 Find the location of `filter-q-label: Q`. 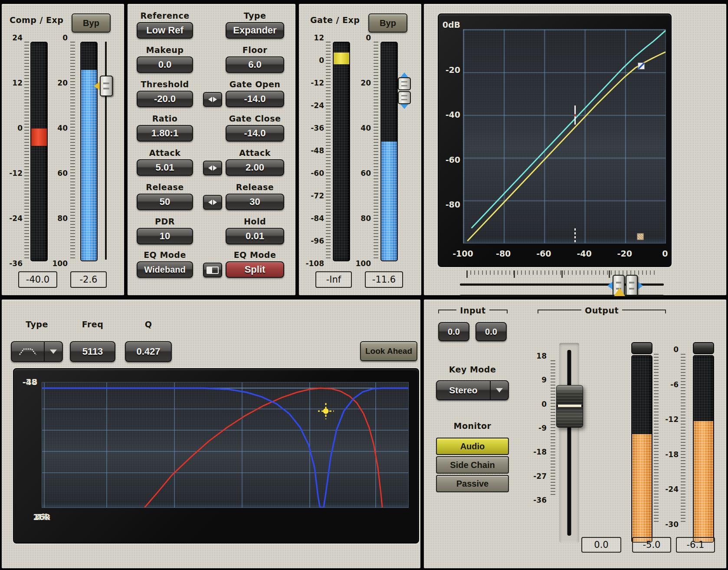

filter-q-label: Q is located at coordinates (148, 324).